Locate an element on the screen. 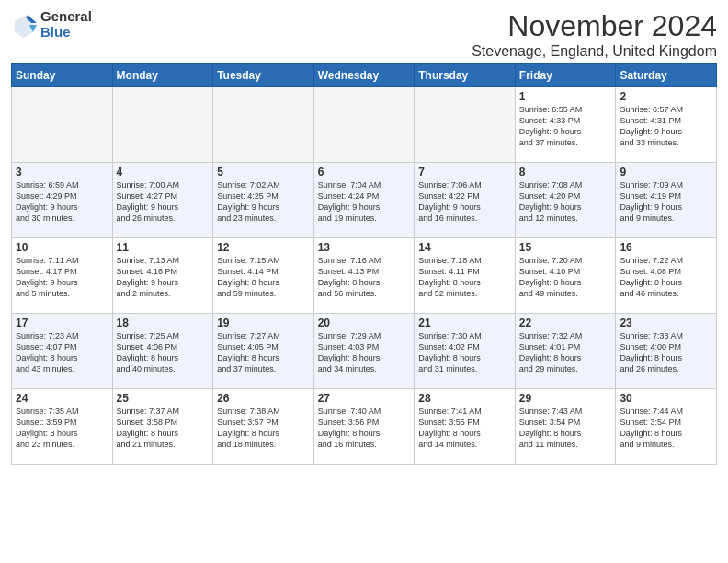  day-info: Sunrise: 7:13 AM Sunset: 4:16 PM Dayligh… is located at coordinates (164, 278).